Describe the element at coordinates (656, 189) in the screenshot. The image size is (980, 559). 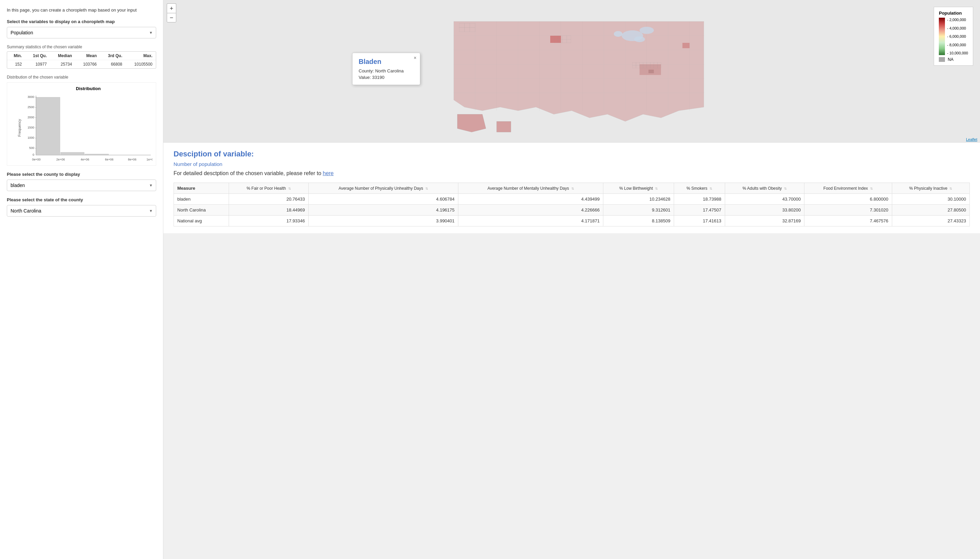
I see `sort-icon-birth: ⇅` at that location.